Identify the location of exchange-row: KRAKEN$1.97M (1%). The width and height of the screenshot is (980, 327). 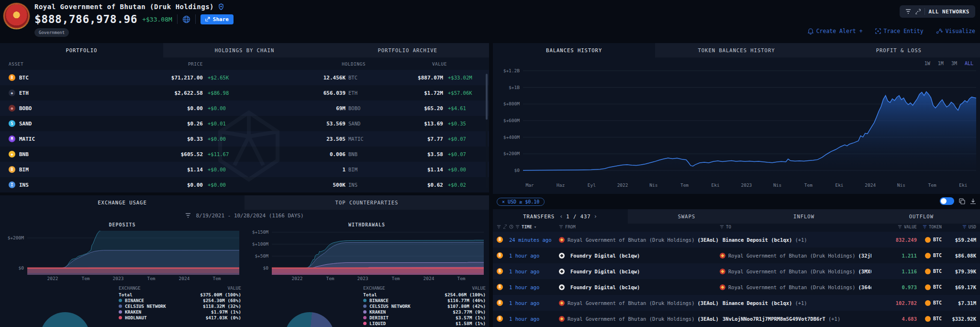
(180, 312).